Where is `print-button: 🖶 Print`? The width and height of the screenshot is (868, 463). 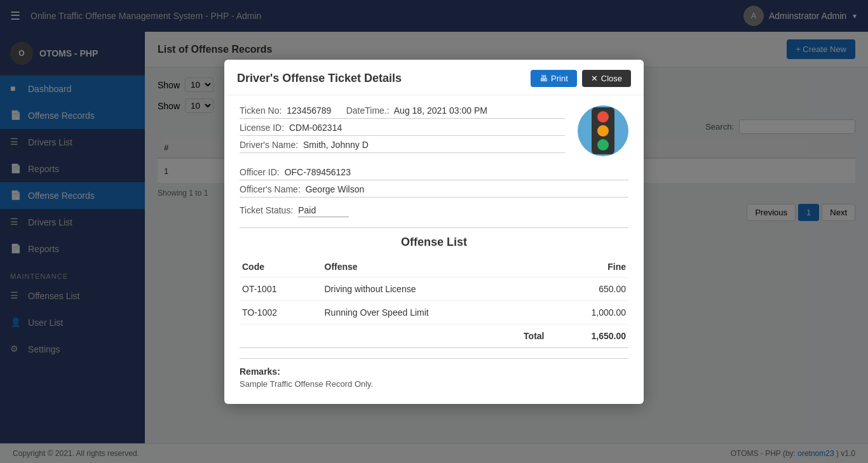 print-button: 🖶 Print is located at coordinates (554, 79).